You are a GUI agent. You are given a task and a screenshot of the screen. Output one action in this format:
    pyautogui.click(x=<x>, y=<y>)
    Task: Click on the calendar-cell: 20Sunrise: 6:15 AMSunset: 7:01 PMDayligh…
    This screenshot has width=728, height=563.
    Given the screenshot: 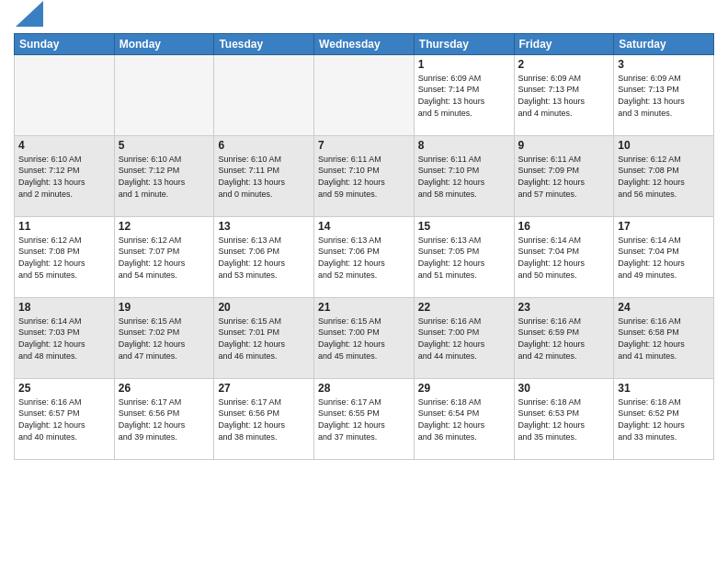 What is the action you would take?
    pyautogui.click(x=265, y=338)
    